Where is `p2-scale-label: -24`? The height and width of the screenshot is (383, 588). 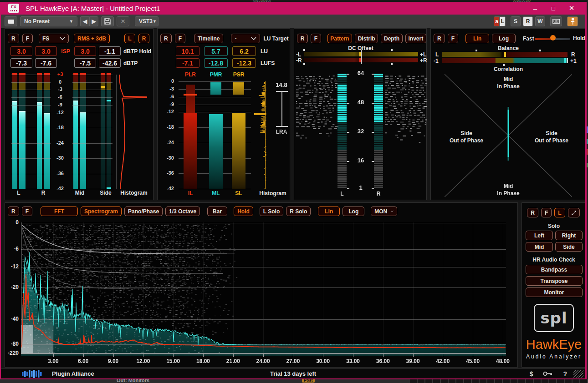
p2-scale-label: -24 is located at coordinates (166, 142).